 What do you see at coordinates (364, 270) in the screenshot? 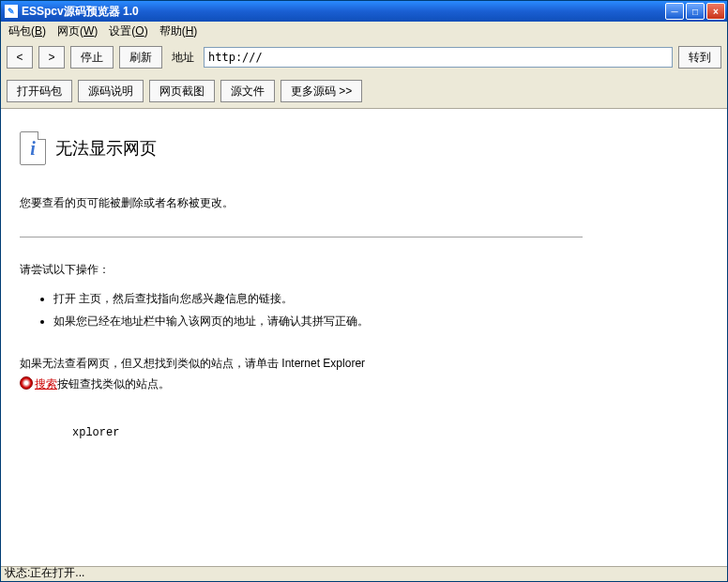
I see `error-try-header: 请尝试以下操作：` at bounding box center [364, 270].